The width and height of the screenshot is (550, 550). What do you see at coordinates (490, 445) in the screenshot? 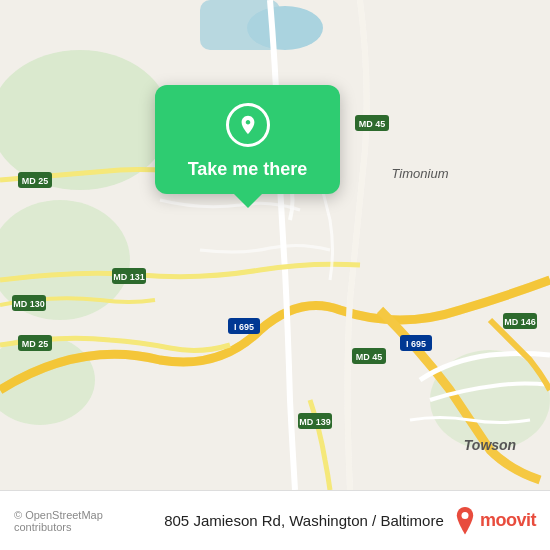
I see `svg-text: Towson` at bounding box center [490, 445].